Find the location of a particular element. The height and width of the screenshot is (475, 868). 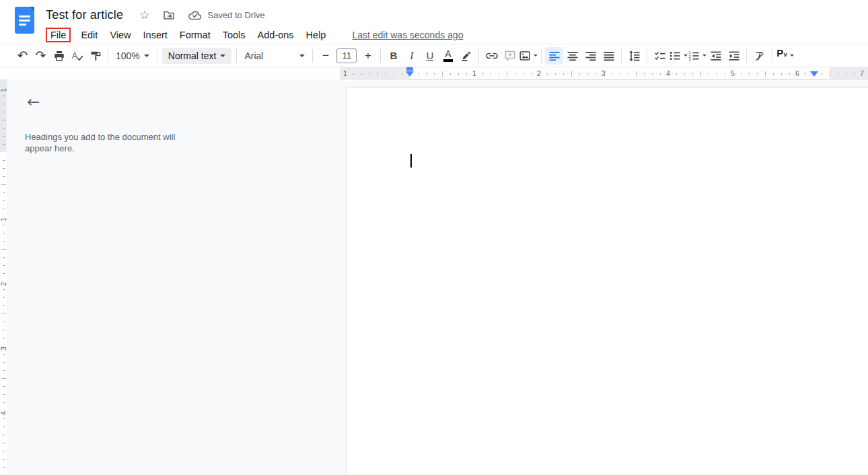

star-icon: ☆ is located at coordinates (144, 15).